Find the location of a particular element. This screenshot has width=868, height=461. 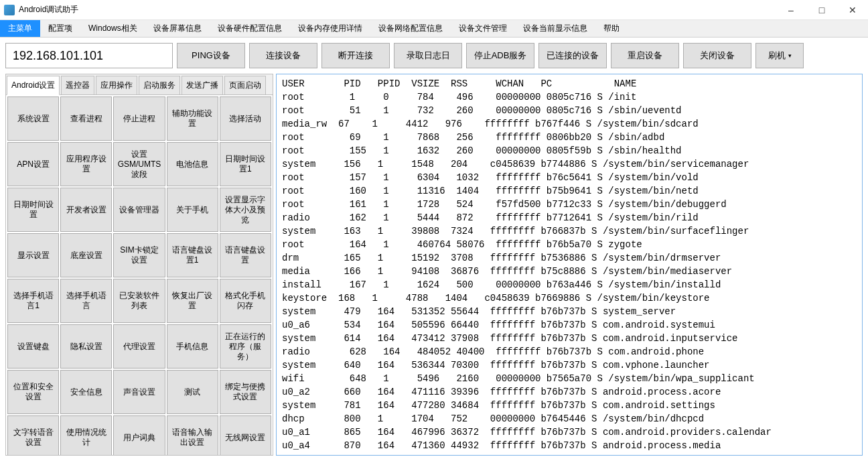

reboot-button: 重启设备 is located at coordinates (645, 56).